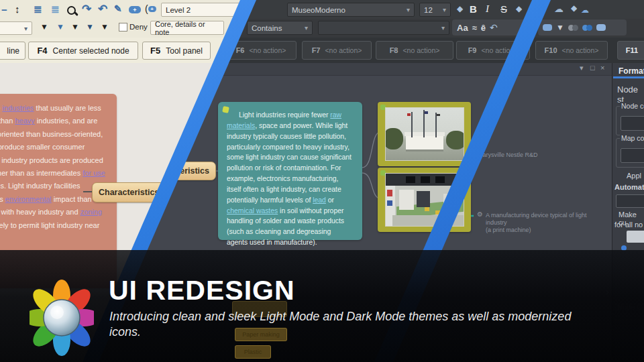 This screenshot has width=644, height=362. I want to click on filter-funnel-icon-2: ▼, so click(60, 27).